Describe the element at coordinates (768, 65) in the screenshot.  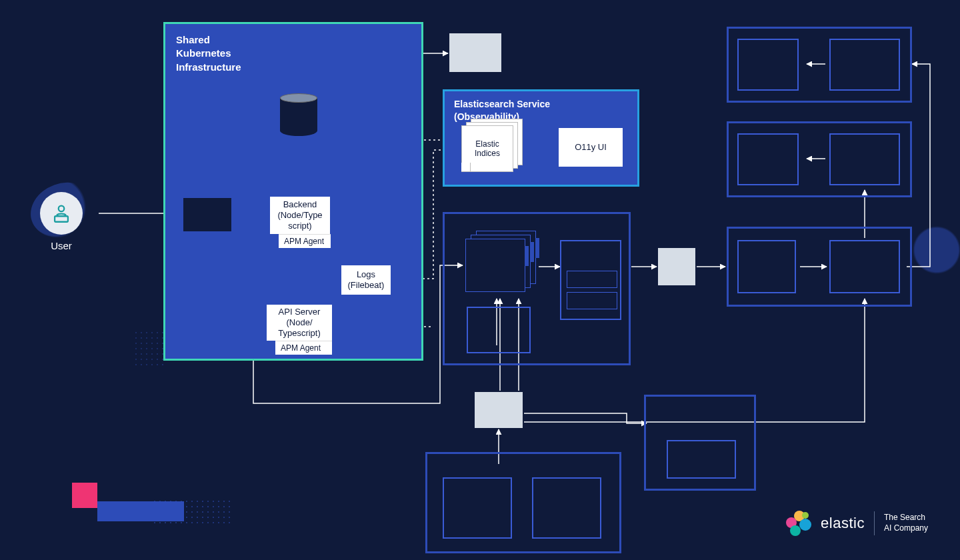
I see `group-top-1-left` at that location.